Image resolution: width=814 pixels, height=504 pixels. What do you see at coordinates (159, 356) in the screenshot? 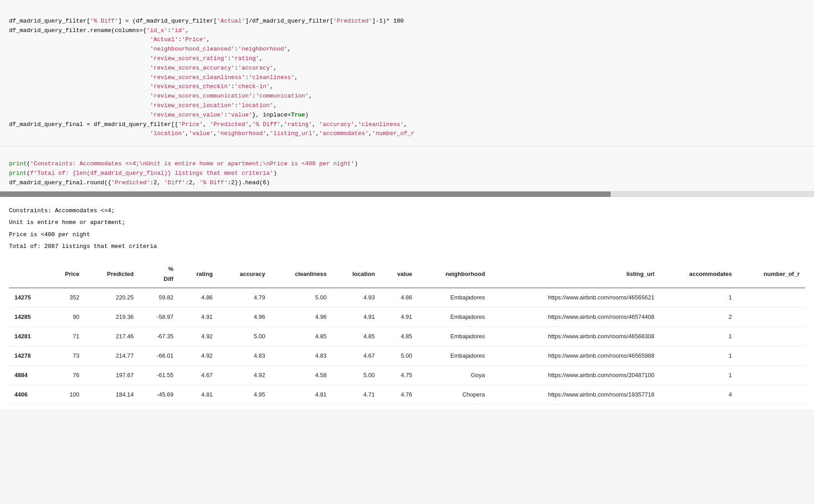
I see `table-cell: -66.01` at bounding box center [159, 356].